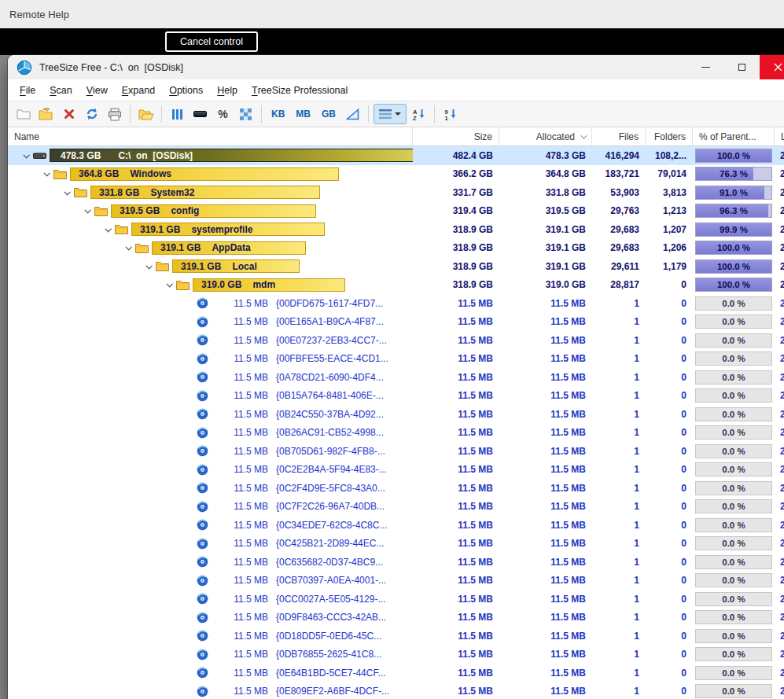 Image resolution: width=784 pixels, height=699 pixels. Describe the element at coordinates (69, 114) in the screenshot. I see `stop-scan-icon` at that location.